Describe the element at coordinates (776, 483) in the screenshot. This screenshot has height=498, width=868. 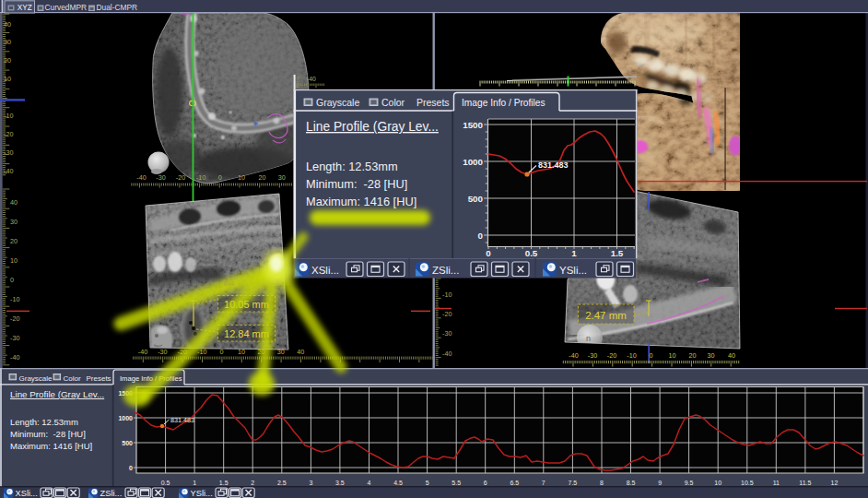
I see `svg-text: 11` at that location.